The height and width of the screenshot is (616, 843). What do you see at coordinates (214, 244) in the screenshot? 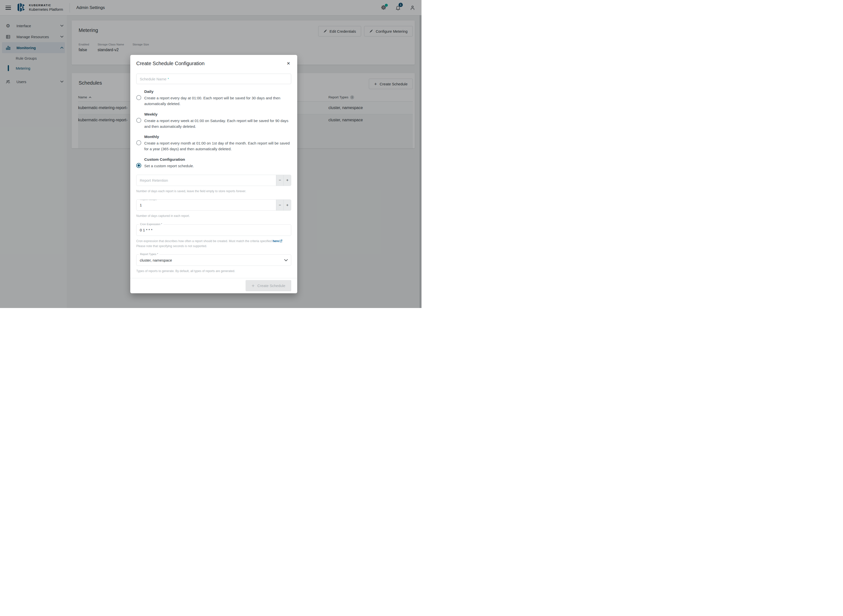
I see `cron-expression-hint: Cron expression that describes how often…` at bounding box center [214, 244].